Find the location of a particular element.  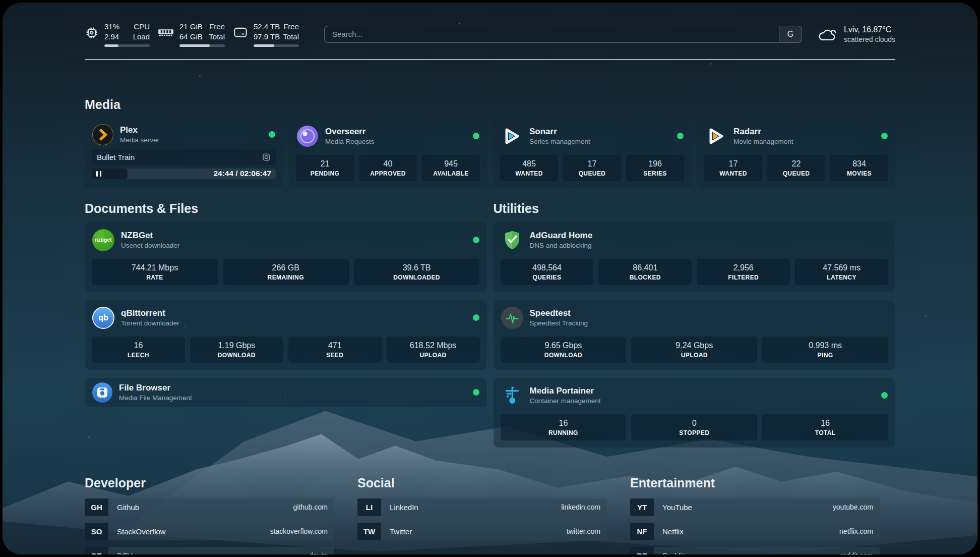

app-name: File Browser is located at coordinates (155, 388).